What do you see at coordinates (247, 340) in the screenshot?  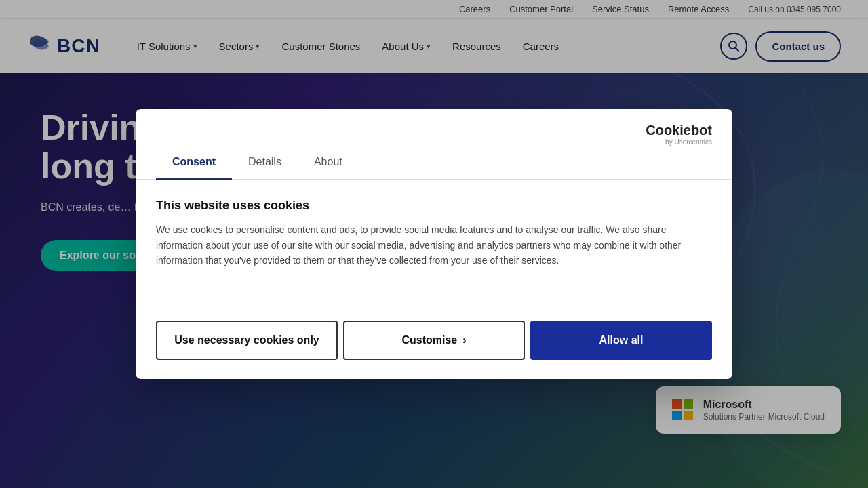 I see `necessary-cookies-button: Use necessary cookies only` at bounding box center [247, 340].